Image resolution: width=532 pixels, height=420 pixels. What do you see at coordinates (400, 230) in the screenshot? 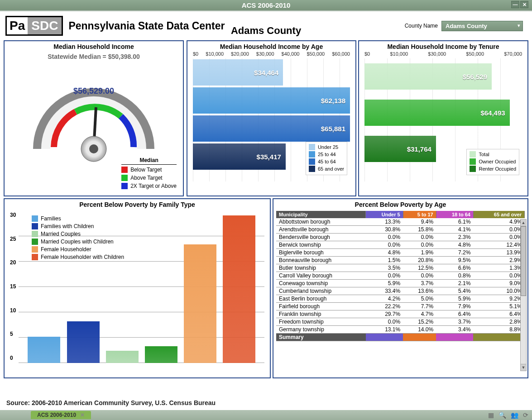
I see `table-row: Arendtsville borough30.8%15.8%4.1%0.0%` at bounding box center [400, 230].